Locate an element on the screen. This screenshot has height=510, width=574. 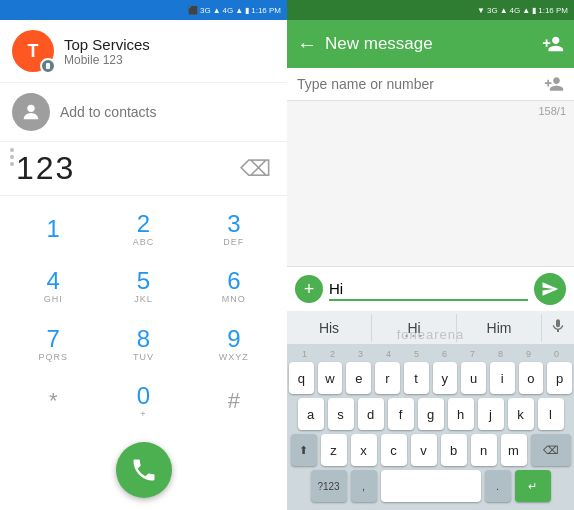
key-f: f is located at coordinates (401, 414).